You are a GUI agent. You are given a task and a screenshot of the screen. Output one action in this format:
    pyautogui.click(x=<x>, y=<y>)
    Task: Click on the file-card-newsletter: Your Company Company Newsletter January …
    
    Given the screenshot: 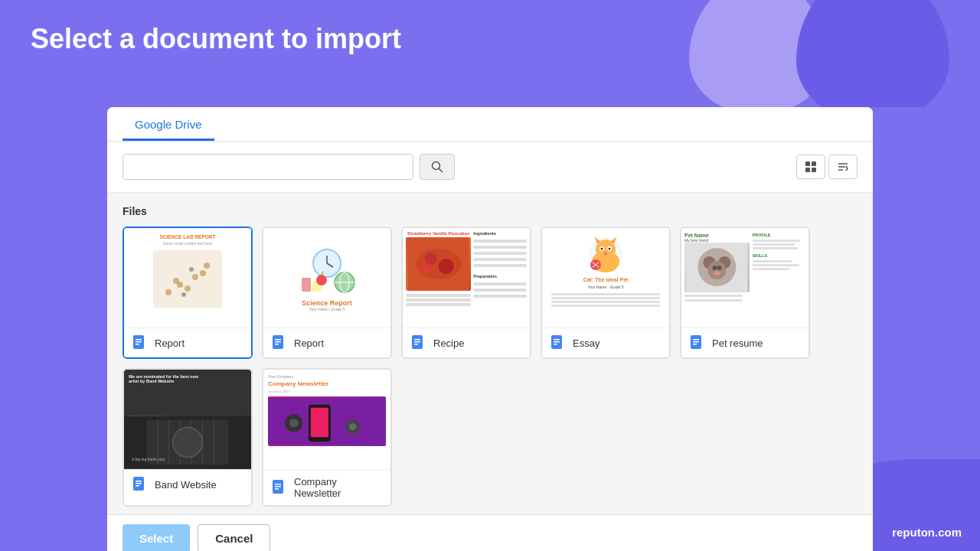 What is the action you would take?
    pyautogui.click(x=327, y=438)
    